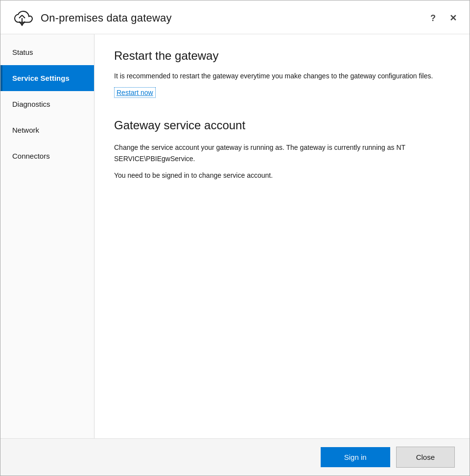 The image size is (470, 476). Describe the element at coordinates (106, 18) in the screenshot. I see `app-title: On-premises data gateway` at that location.